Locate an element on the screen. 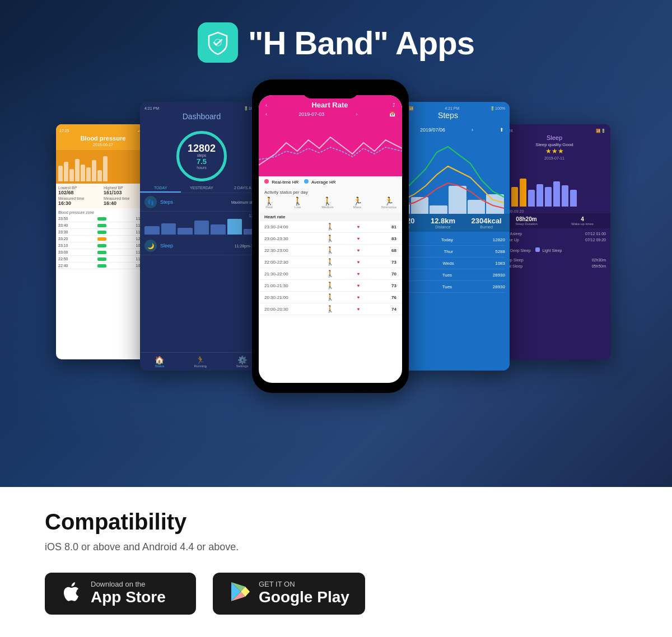  steps-burned-label: Burned is located at coordinates (487, 227).